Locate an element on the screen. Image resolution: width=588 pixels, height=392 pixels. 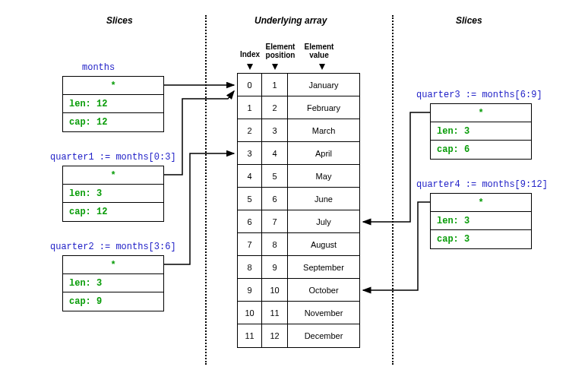
array-row: 78August is located at coordinates (299, 245).